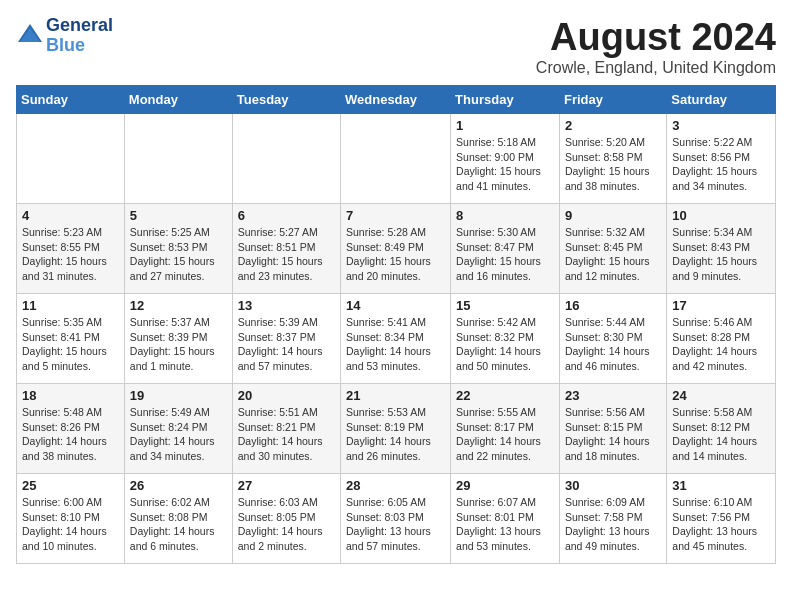 The image size is (792, 612). I want to click on day-number: 23, so click(613, 396).